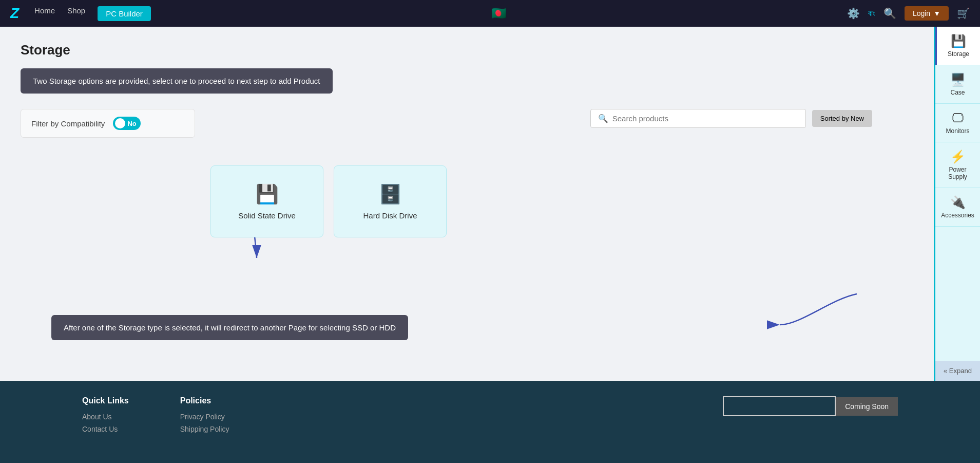  I want to click on sidebar-case-label: Case, so click(957, 92).